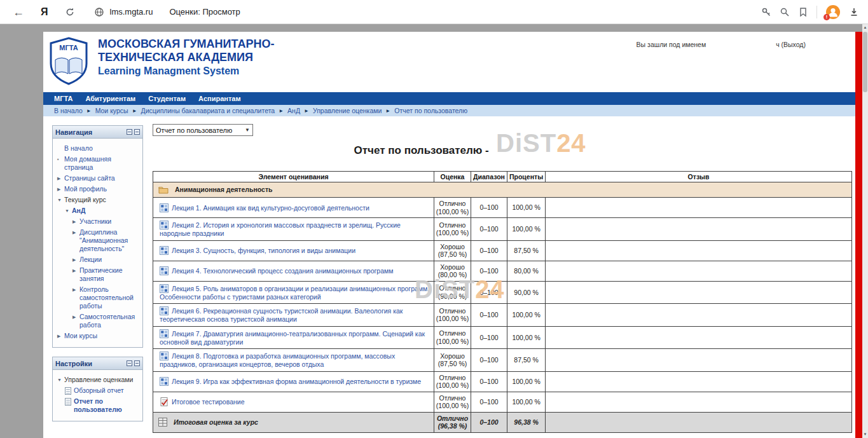 The image size is (868, 438). What do you see at coordinates (98, 236) in the screenshot?
I see `navigation-block: Навигация В начало▪Моя домашняя страница…` at bounding box center [98, 236].